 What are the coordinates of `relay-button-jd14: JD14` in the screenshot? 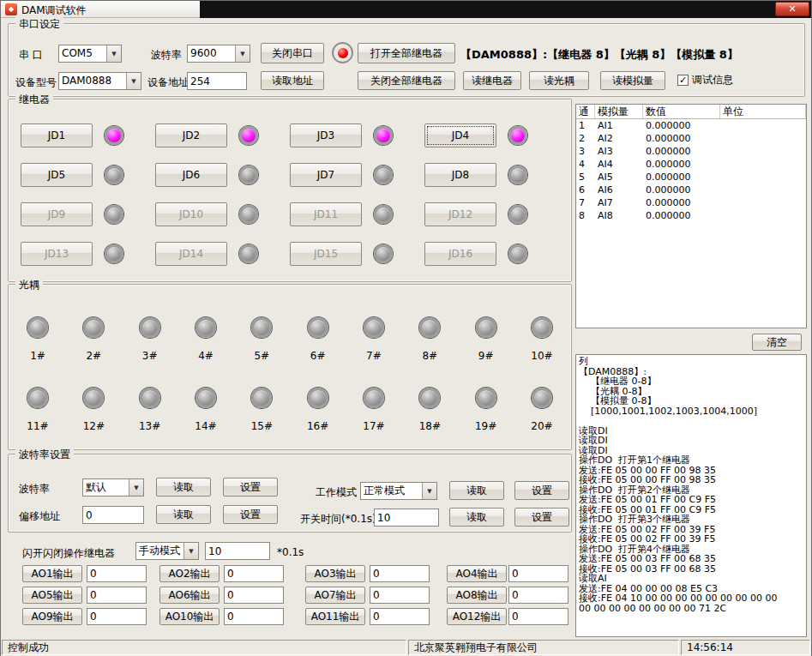 It's located at (191, 254).